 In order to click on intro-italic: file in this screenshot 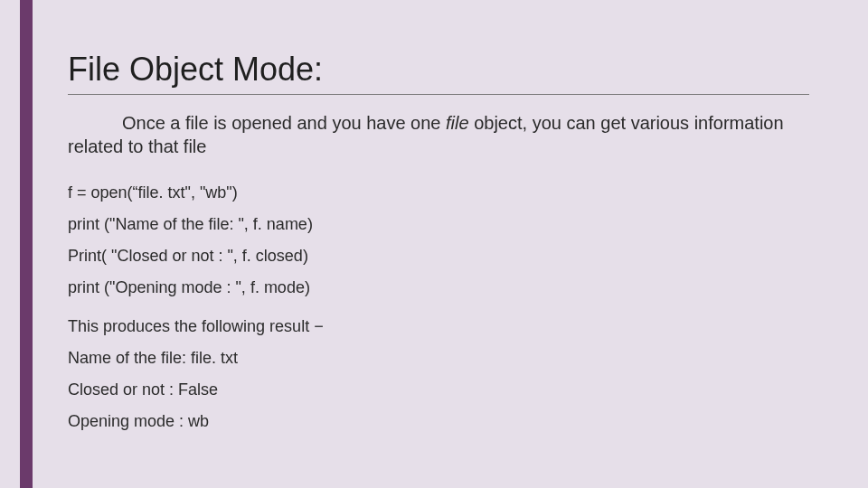, I will do `click(458, 123)`.